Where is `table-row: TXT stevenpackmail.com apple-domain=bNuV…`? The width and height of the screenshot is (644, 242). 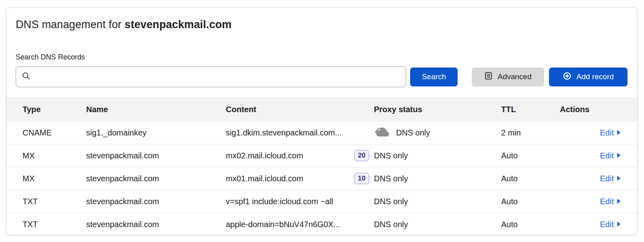 table-row: TXT stevenpackmail.com apple-domain=bNuV… is located at coordinates (322, 224).